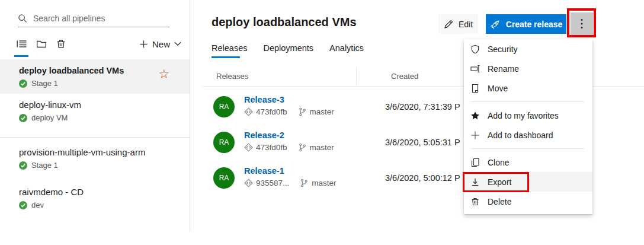 This screenshot has height=245, width=644. What do you see at coordinates (528, 115) in the screenshot?
I see `menu-item-add-to-my-favorites: Add to my favorites` at bounding box center [528, 115].